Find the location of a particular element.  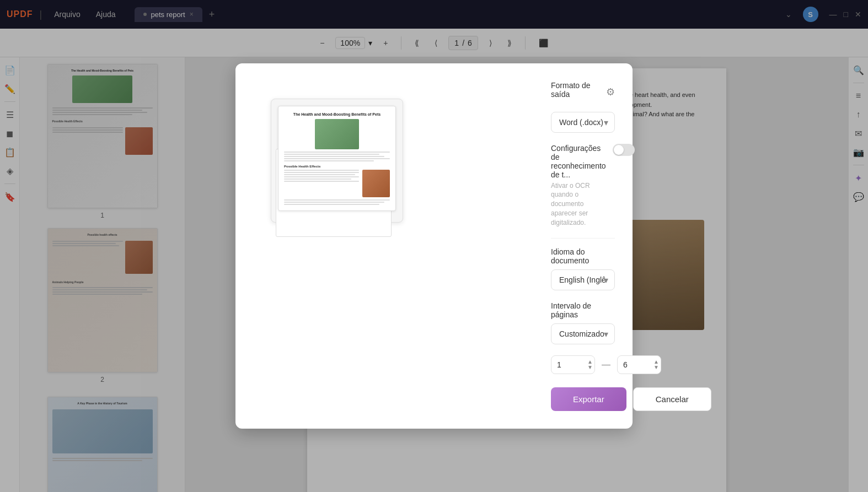

format-select: Word (.docx) PDF Excel PowerPoint Text is located at coordinates (583, 122).